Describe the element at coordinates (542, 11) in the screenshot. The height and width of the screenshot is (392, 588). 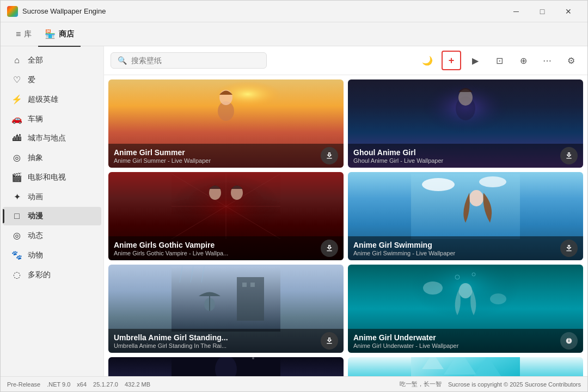
I see `maximize-button: □` at that location.